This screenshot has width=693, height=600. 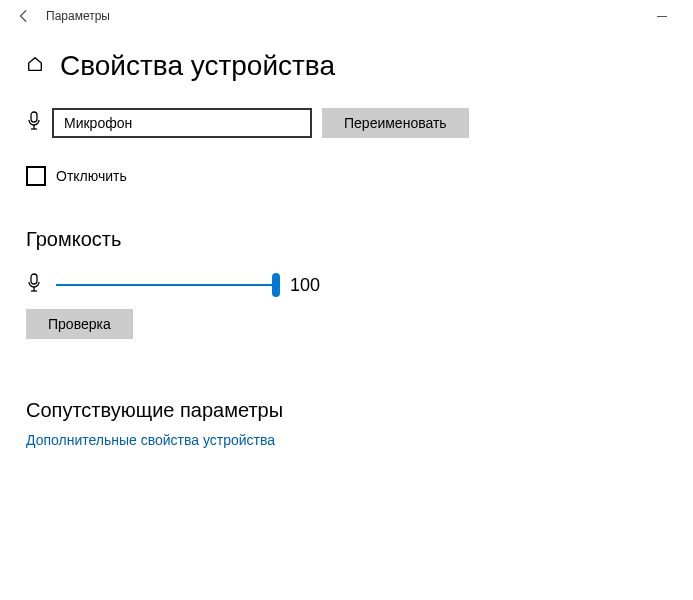 I want to click on minimize-button, so click(x=662, y=16).